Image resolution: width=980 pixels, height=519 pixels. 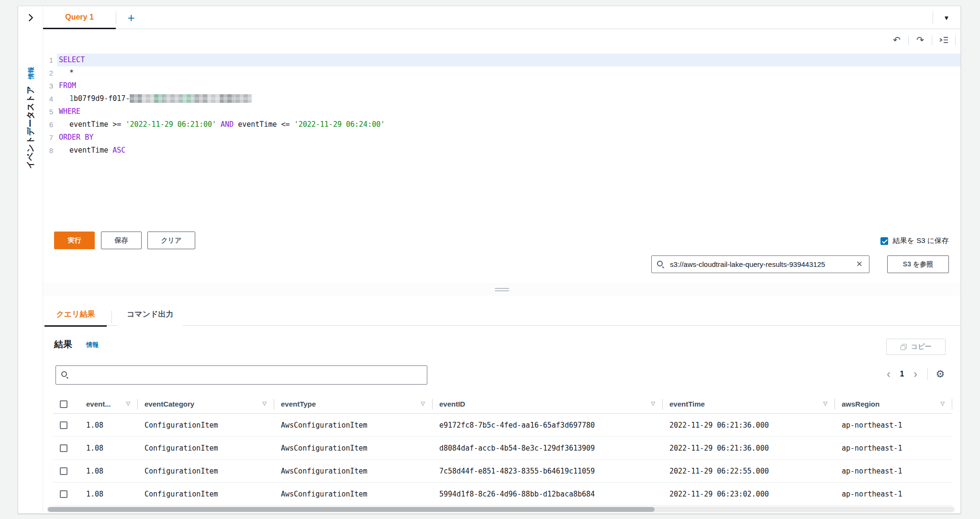 I want to click on chevron-right-icon: ›, so click(x=915, y=374).